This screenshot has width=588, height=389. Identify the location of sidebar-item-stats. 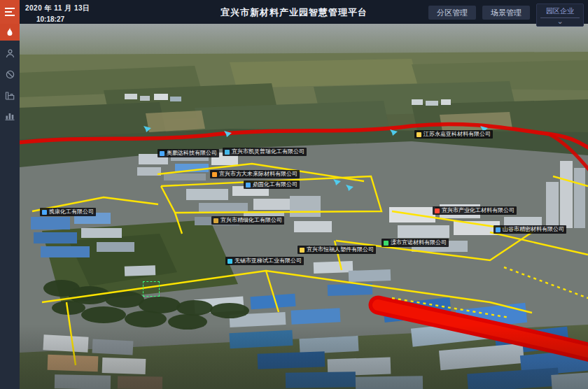
(10, 116).